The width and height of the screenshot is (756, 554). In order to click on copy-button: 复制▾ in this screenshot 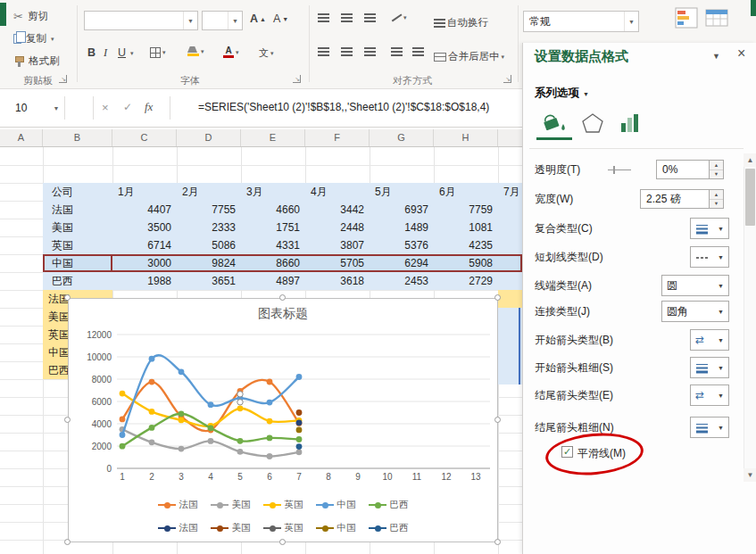, I will do `click(34, 39)`.